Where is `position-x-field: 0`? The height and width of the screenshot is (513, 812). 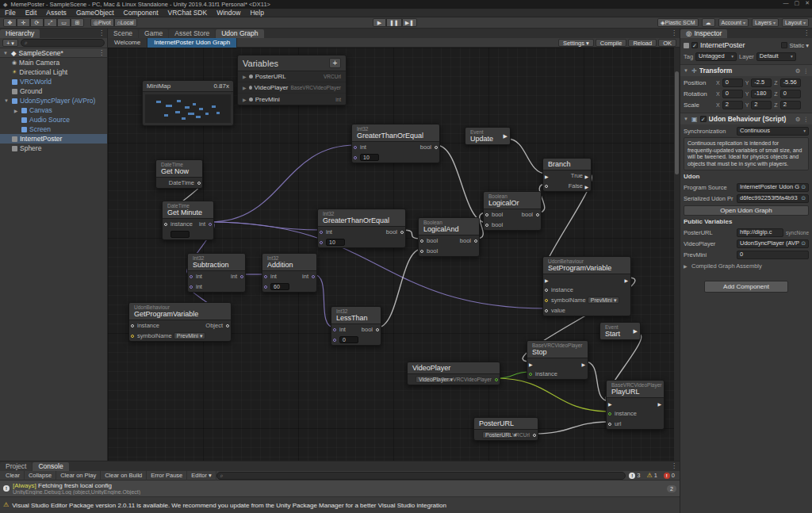 position-x-field: 0 is located at coordinates (733, 82).